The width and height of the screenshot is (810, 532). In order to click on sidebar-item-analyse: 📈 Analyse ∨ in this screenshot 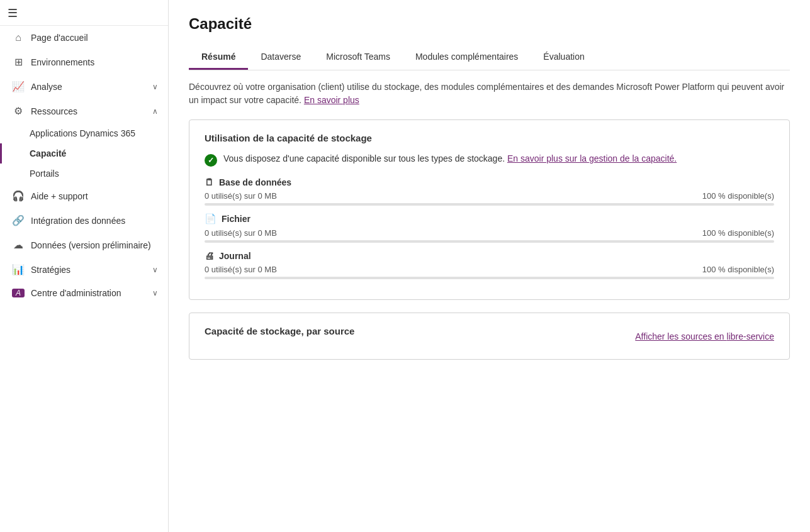, I will do `click(84, 87)`.